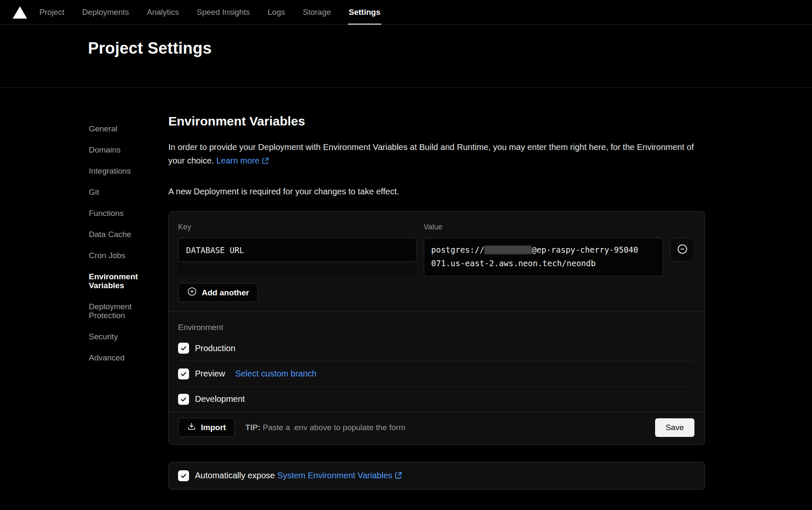 Image resolution: width=812 pixels, height=510 pixels. I want to click on key-input-shadow, so click(298, 269).